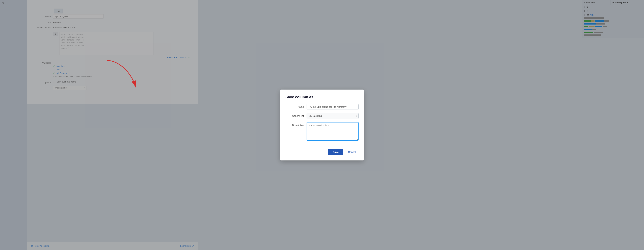  What do you see at coordinates (332, 116) in the screenshot?
I see `column-list-select: My Columns Team Columns Shared Columns` at bounding box center [332, 116].